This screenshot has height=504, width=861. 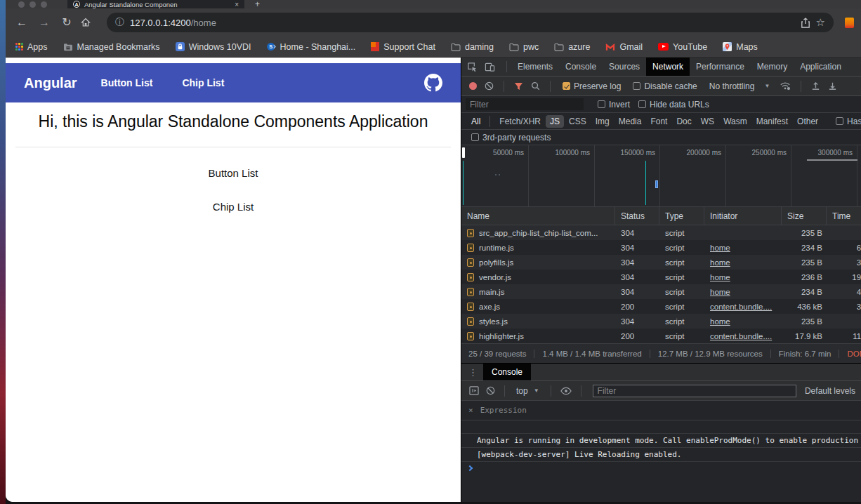 I want to click on table-row: runtime.js 304 script home 234 B 62 ms, so click(x=662, y=247).